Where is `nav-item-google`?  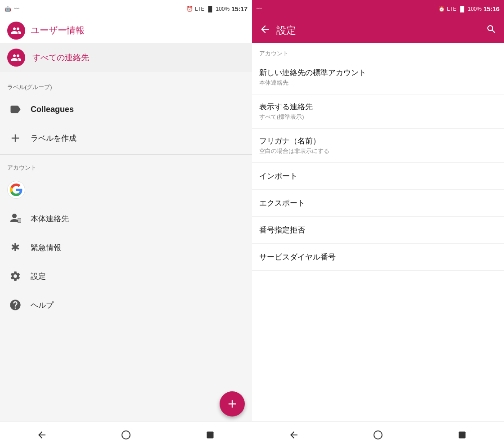 nav-item-google is located at coordinates (126, 190).